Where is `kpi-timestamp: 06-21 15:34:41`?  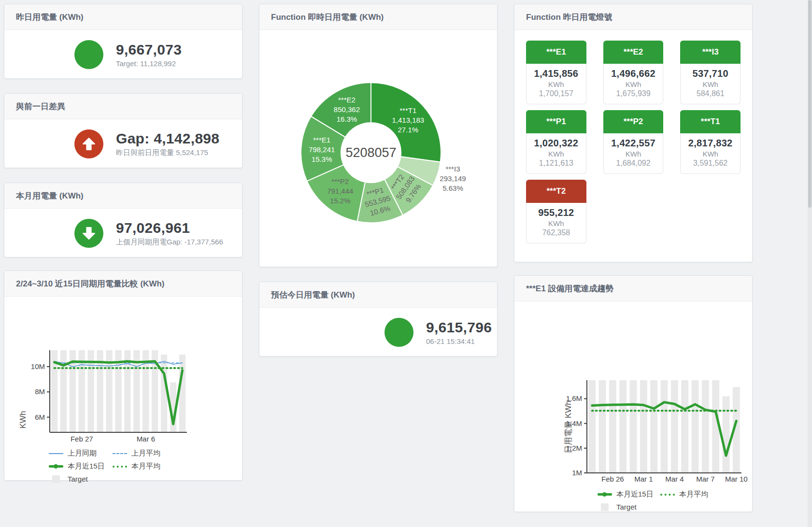 kpi-timestamp: 06-21 15:34:41 is located at coordinates (459, 341).